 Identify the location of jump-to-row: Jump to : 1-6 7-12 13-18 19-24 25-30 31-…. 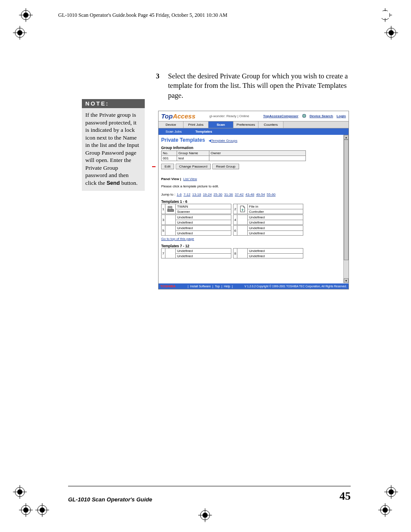
(253, 195).